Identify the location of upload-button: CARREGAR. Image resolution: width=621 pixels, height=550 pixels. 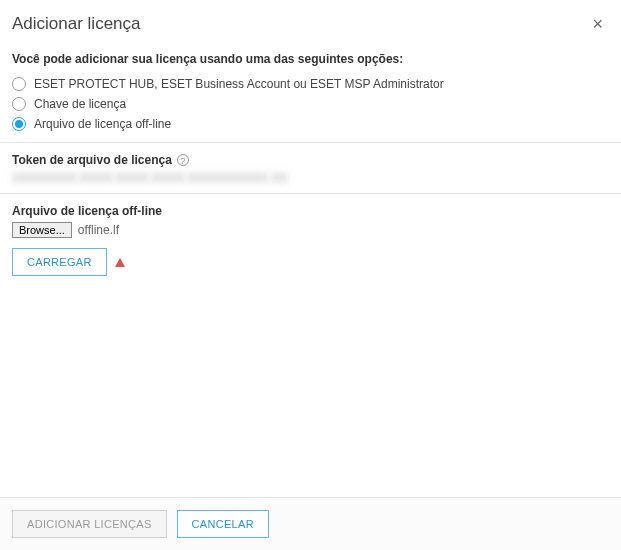
(60, 262).